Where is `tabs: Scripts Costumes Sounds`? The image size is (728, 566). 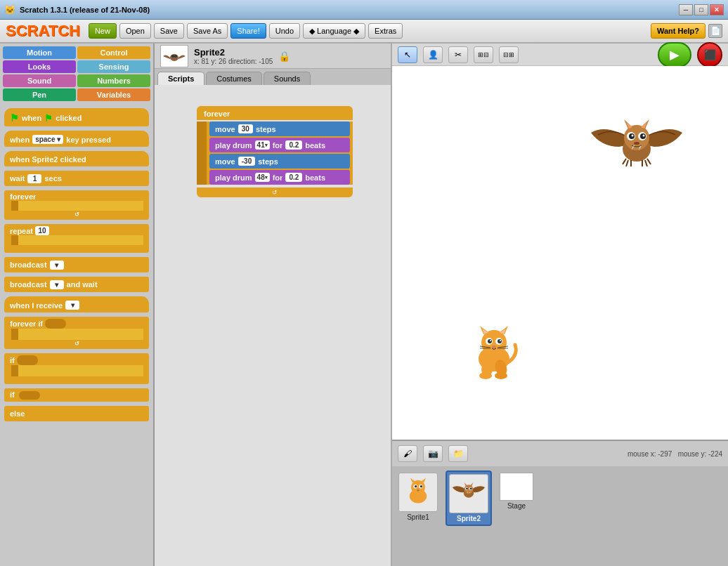 tabs: Scripts Costumes Sounds is located at coordinates (273, 77).